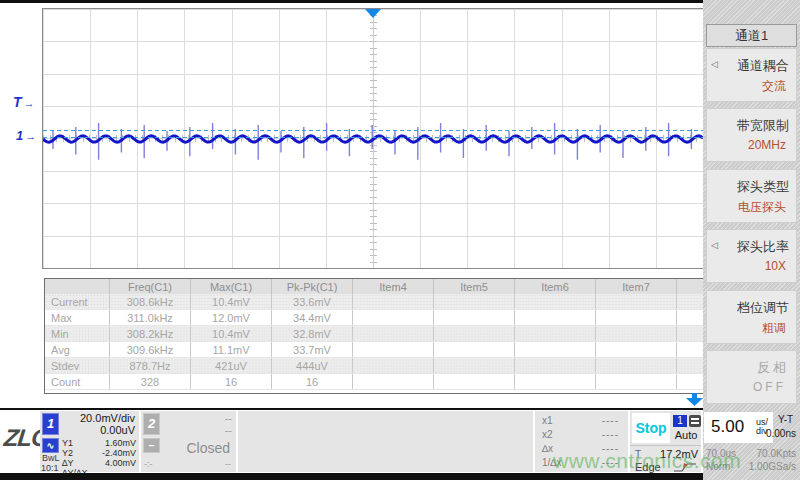  Describe the element at coordinates (232, 366) in the screenshot. I see `table-cell: 421uV` at that location.